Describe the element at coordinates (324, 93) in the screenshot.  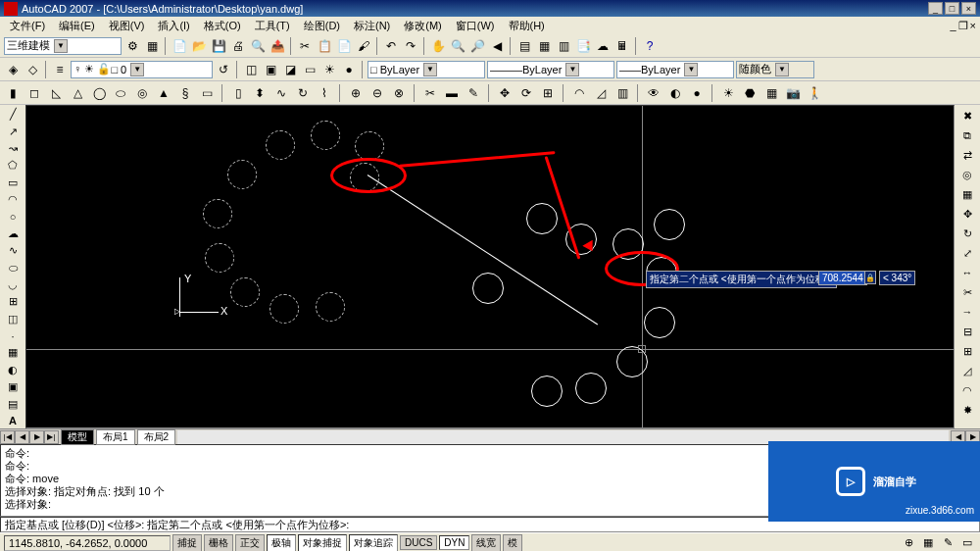
I see `loft-icon: ⌇` at that location.